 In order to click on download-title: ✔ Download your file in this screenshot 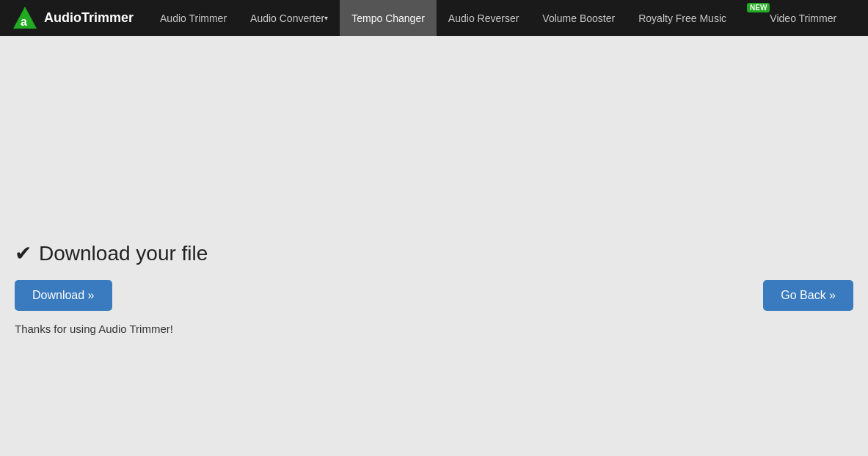, I will do `click(434, 254)`.